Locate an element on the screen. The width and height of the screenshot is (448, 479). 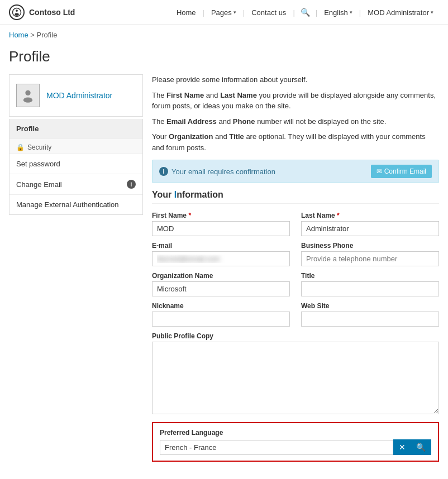
intro-last-name-bold: Last Name is located at coordinates (239, 95).